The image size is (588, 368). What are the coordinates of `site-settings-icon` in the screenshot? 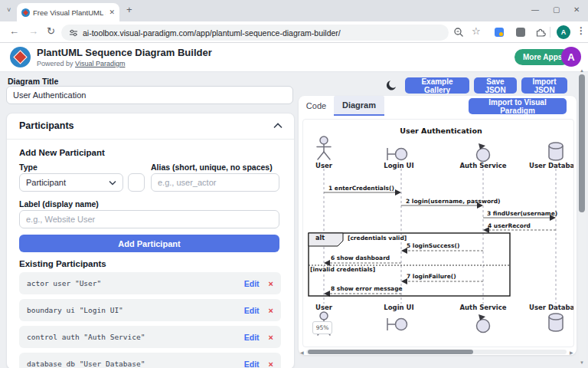 It's located at (74, 33).